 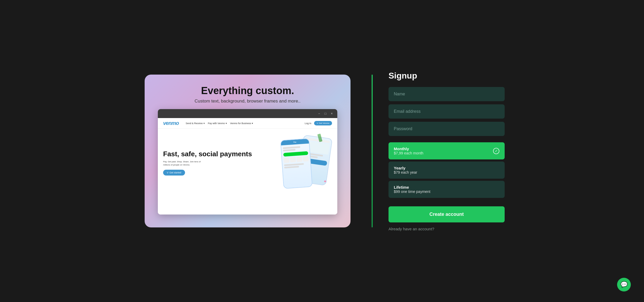 I want to click on venmo-cta-button: V Get started, so click(x=174, y=173).